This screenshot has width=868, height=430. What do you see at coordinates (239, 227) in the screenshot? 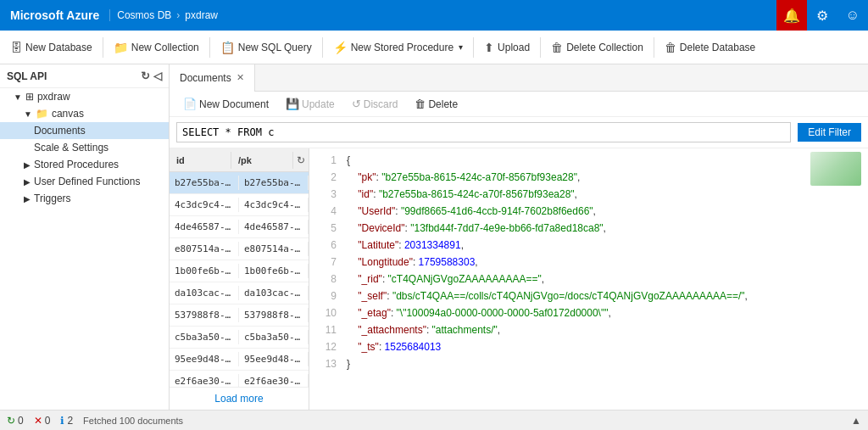
I see `table-row: 4de46587-... 4de46587-...` at bounding box center [239, 227].